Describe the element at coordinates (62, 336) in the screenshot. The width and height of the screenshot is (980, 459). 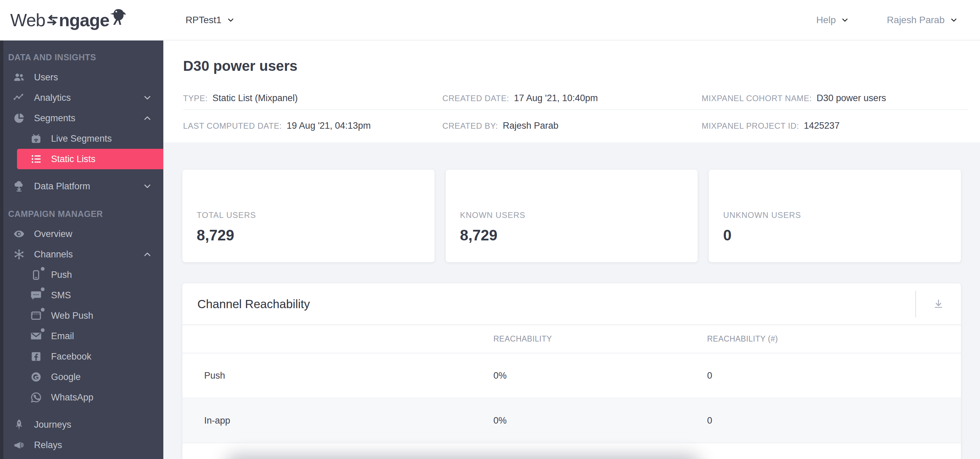
I see `sidebar-item-label: Email` at that location.